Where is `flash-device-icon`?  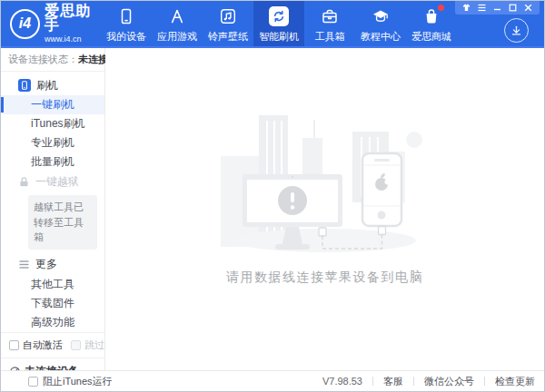
flash-device-icon is located at coordinates (25, 85).